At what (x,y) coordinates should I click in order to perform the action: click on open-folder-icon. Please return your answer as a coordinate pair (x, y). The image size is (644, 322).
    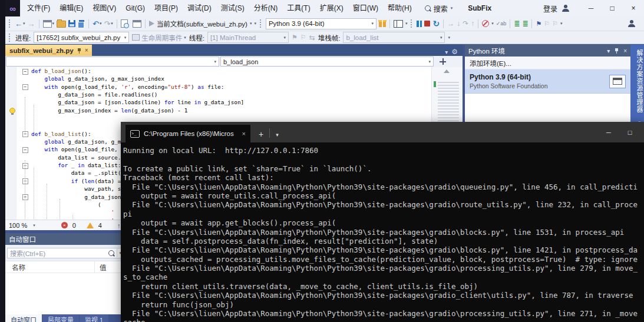
    Looking at the image, I should click on (61, 24).